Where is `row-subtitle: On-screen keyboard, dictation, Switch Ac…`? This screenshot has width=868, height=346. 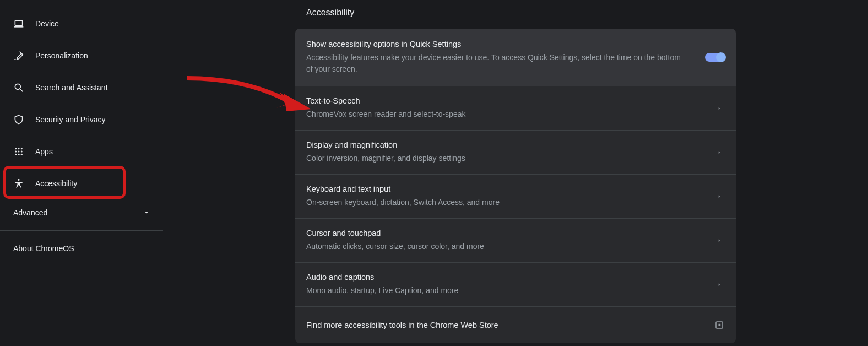
row-subtitle: On-screen keyboard, dictation, Switch Ac… is located at coordinates (499, 203).